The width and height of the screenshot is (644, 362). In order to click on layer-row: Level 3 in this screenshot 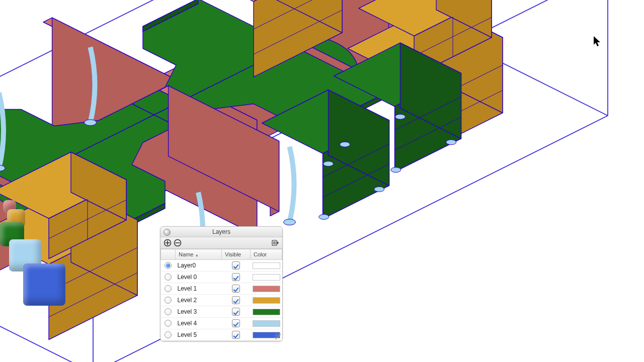, I will do `click(221, 312)`.